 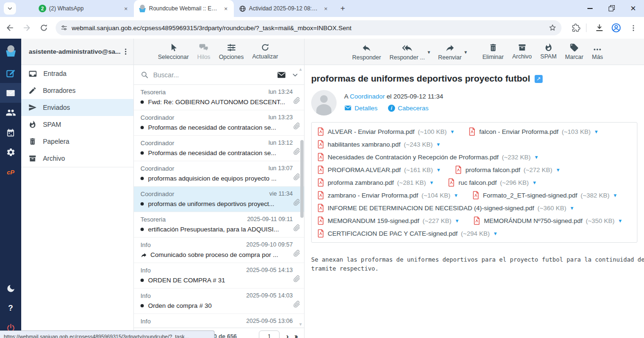 I want to click on attachment-name: MEMORÁNDUM Nº750-signed.pdf, so click(x=533, y=221).